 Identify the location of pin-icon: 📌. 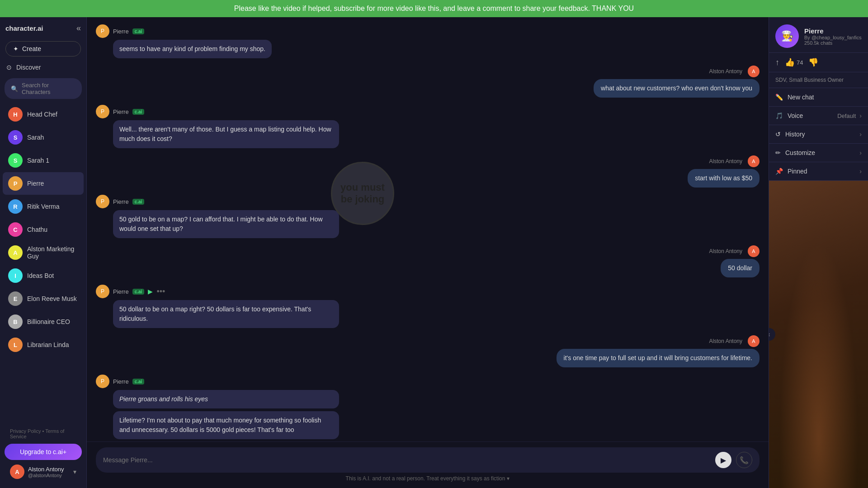
(779, 171).